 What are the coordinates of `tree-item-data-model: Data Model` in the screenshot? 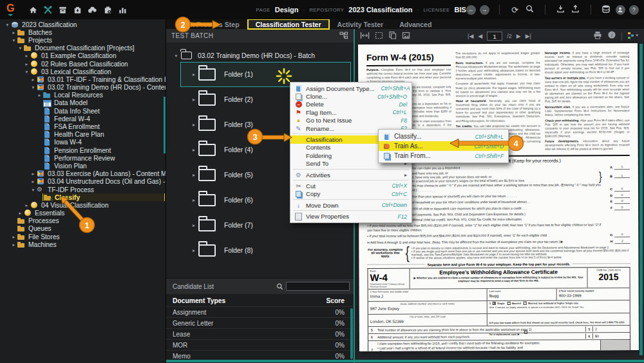 It's located at (82, 103).